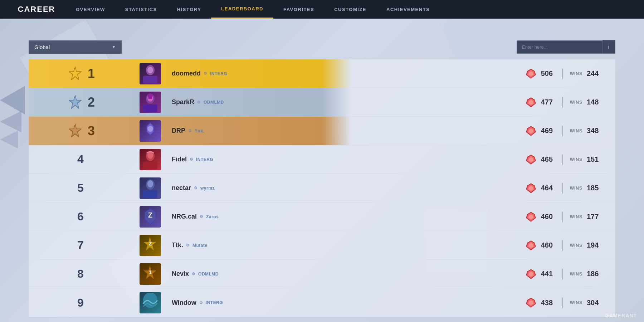 This screenshot has height=322, width=644. Describe the element at coordinates (322, 102) in the screenshot. I see `table-row: 2 SparkR ⚙ ODMLMD 477 WINS` at that location.